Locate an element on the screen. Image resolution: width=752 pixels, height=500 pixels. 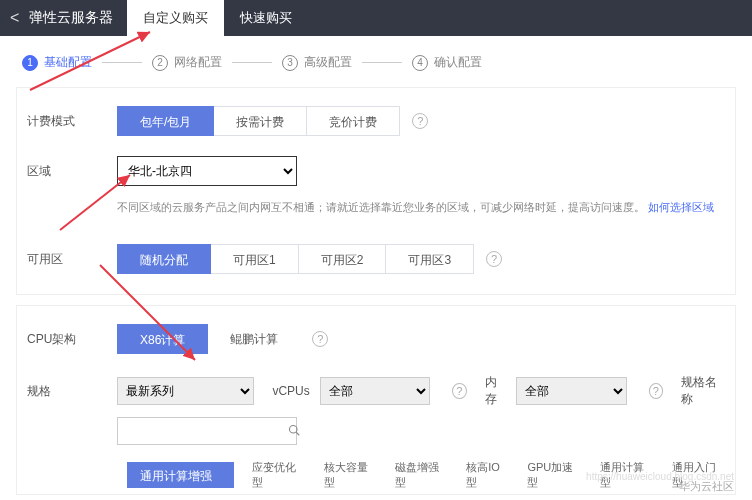
az-option-2: 可用区2 is located at coordinates (343, 259).